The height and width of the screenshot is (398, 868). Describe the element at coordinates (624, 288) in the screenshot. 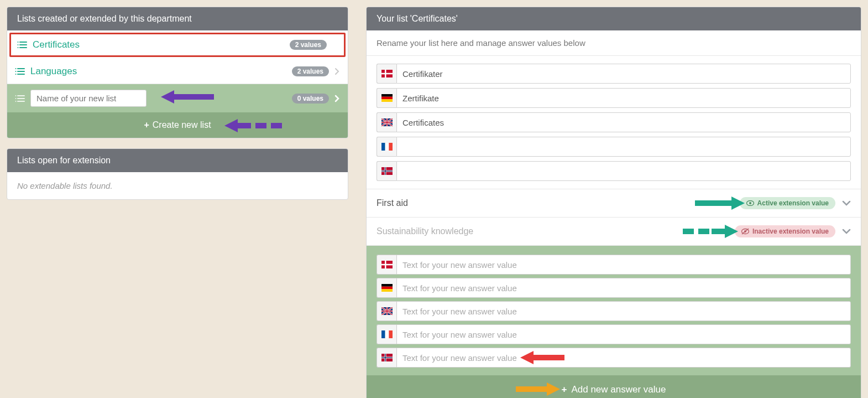

I see `new-value-input-de` at that location.